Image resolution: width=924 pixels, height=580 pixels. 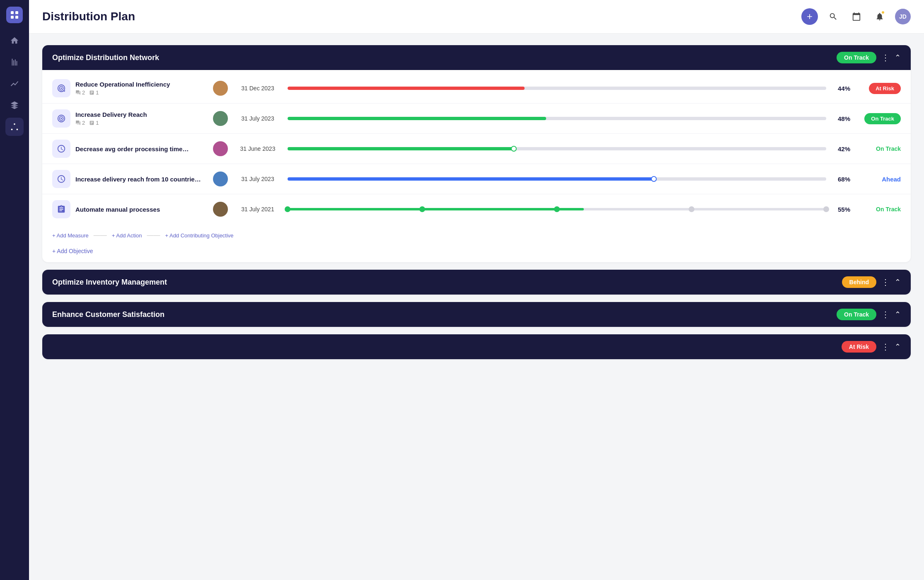 What do you see at coordinates (856, 17) in the screenshot?
I see `header-actions: JD` at bounding box center [856, 17].